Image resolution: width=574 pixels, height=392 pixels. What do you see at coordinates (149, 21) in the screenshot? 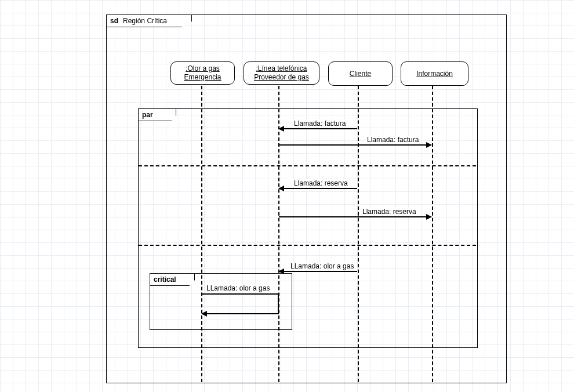
I see `sd-frame-tab: sdRegión Crítica` at bounding box center [149, 21].